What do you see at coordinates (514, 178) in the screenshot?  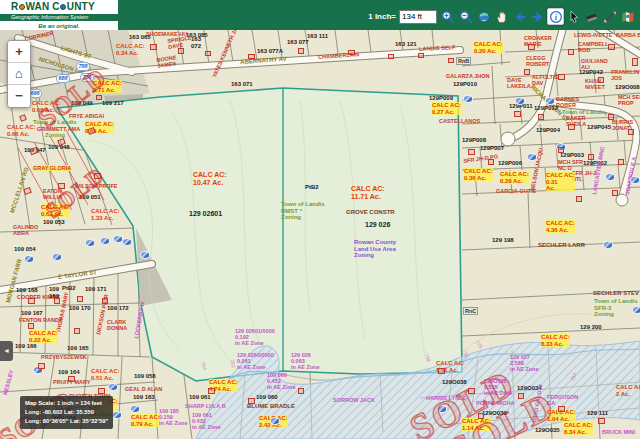 I see `map-label: CALC AC: 0.29 Ac.` at bounding box center [514, 178].